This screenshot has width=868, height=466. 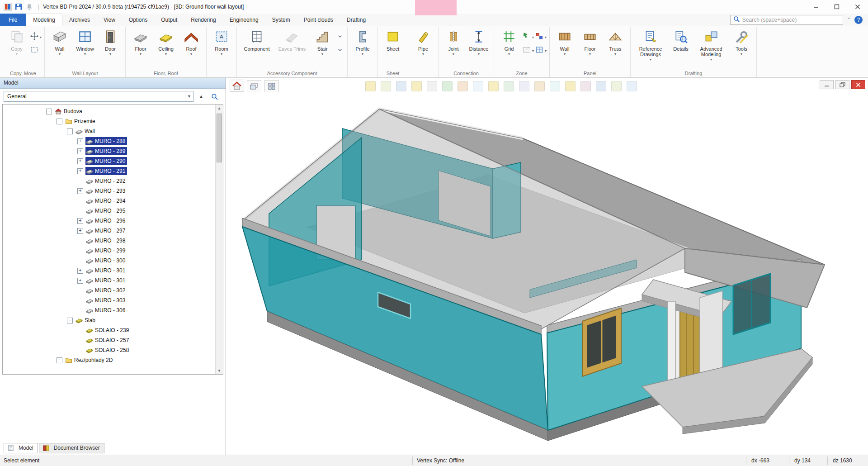 What do you see at coordinates (826, 85) in the screenshot?
I see `view-minimize-button` at bounding box center [826, 85].